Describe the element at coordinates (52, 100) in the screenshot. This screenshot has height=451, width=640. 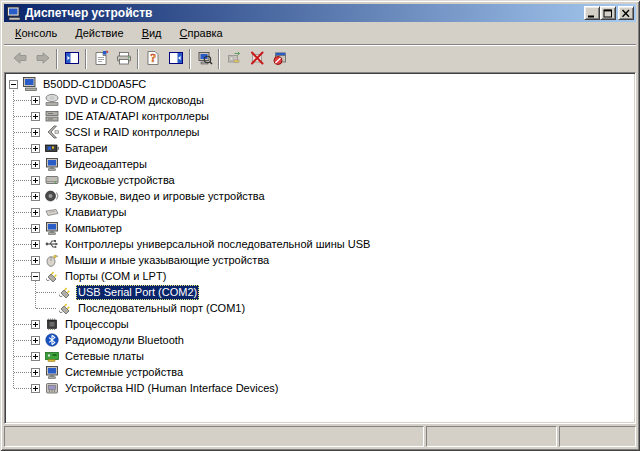
I see `cdrom-icon` at that location.